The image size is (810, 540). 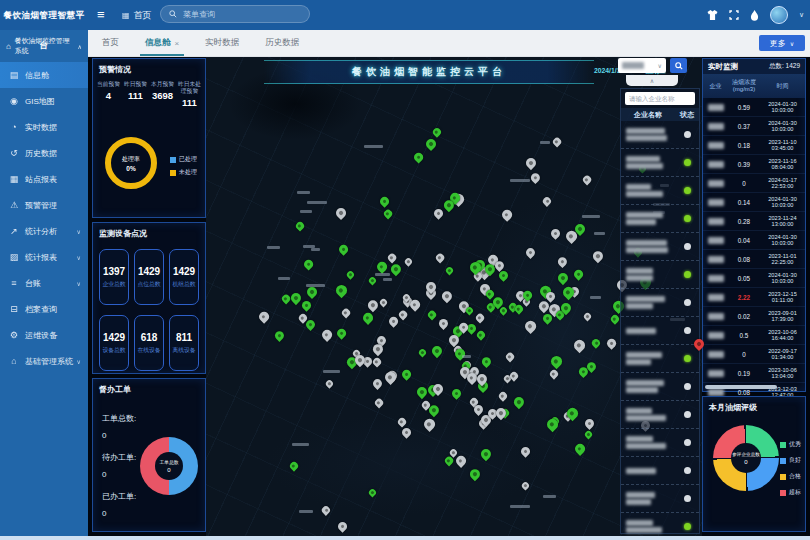 What do you see at coordinates (44, 205) in the screenshot?
I see `sidebar-item-5: ⚠预警管理` at bounding box center [44, 205].